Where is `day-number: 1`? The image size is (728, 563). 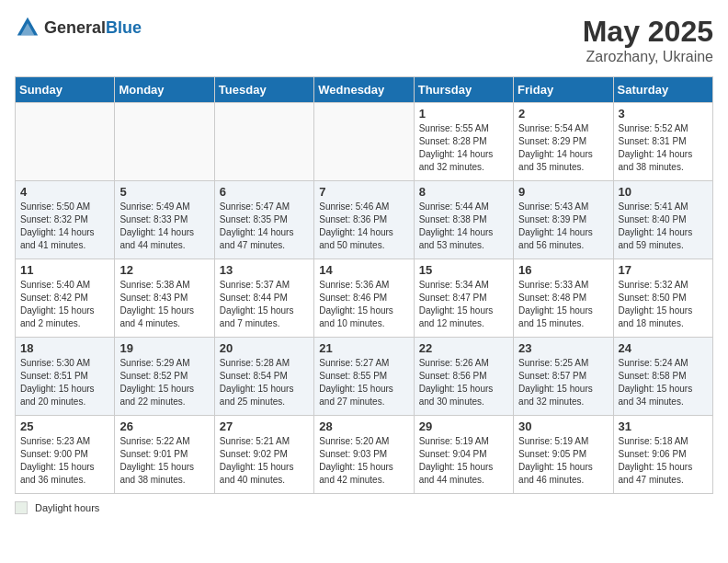
day-number: 1 is located at coordinates (463, 114).